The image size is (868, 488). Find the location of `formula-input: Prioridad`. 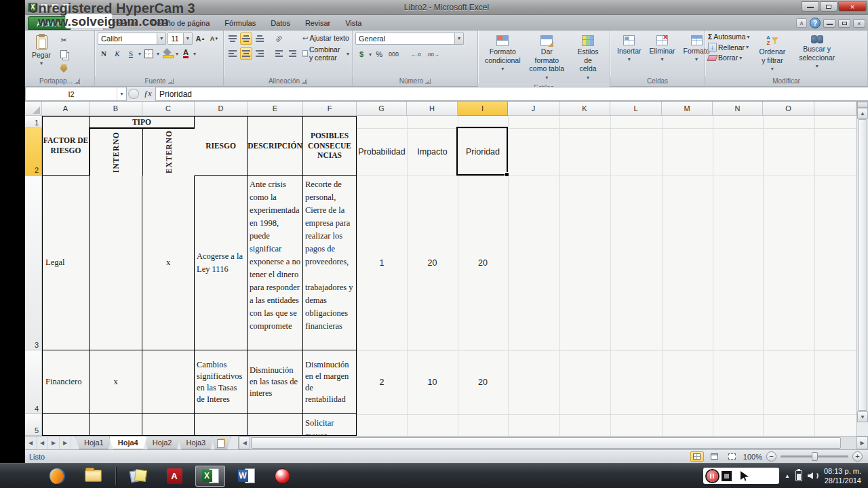

formula-input: Prioridad is located at coordinates (511, 94).